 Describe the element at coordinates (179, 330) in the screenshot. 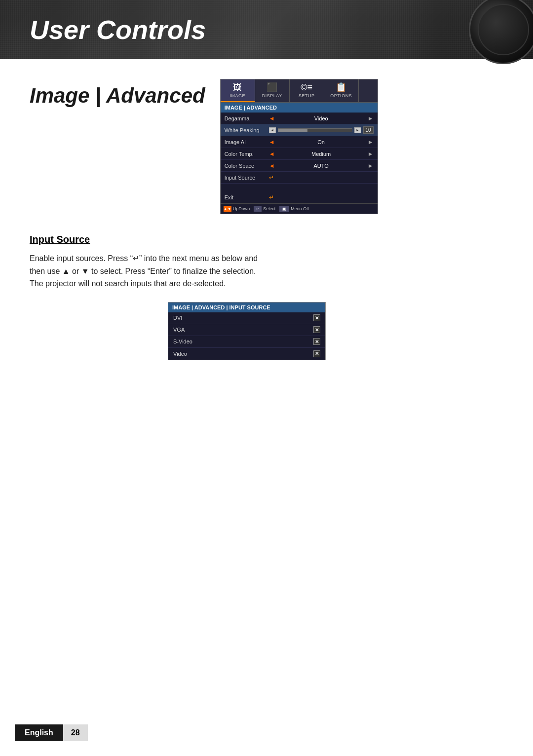

I see `vga-label: VGA` at that location.